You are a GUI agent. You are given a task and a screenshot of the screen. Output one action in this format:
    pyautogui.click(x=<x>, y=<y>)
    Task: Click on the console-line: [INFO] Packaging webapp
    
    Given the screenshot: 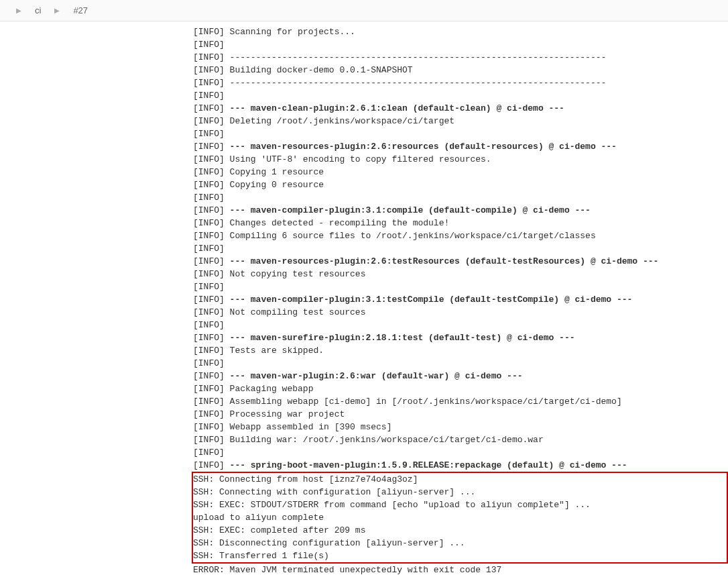 What is the action you would take?
    pyautogui.click(x=461, y=389)
    